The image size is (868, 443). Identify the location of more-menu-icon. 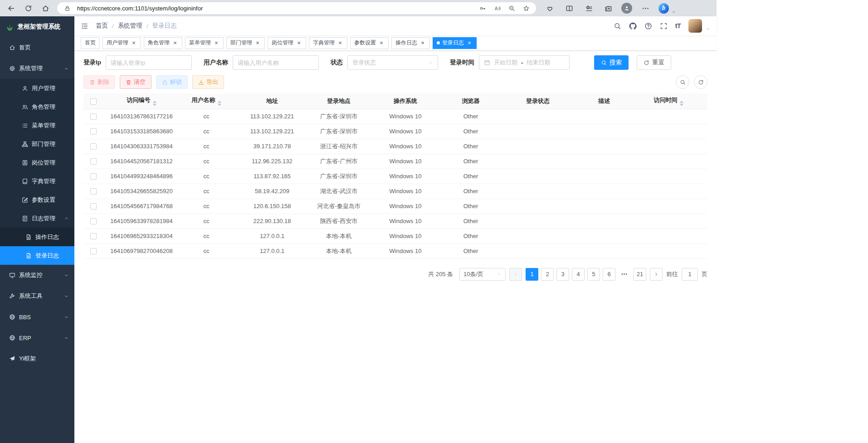
(645, 8).